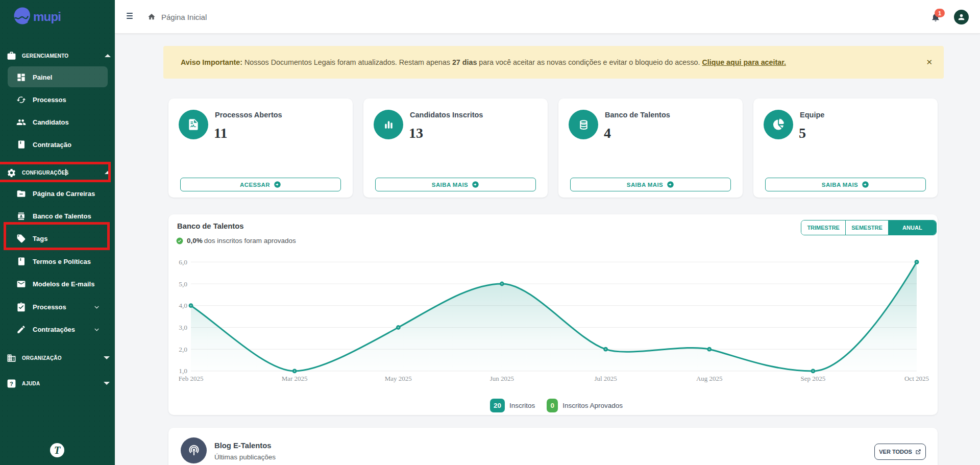 This screenshot has height=465, width=980. Describe the element at coordinates (502, 379) in the screenshot. I see `svg-text: Jun 2025` at that location.